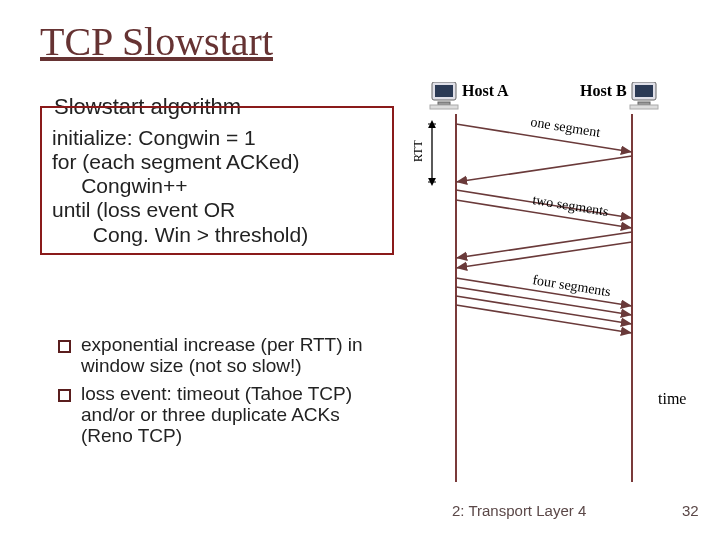 Image resolution: width=720 pixels, height=540 pixels. What do you see at coordinates (424, 153) in the screenshot?
I see `rtt-bracket: RTT` at bounding box center [424, 153].